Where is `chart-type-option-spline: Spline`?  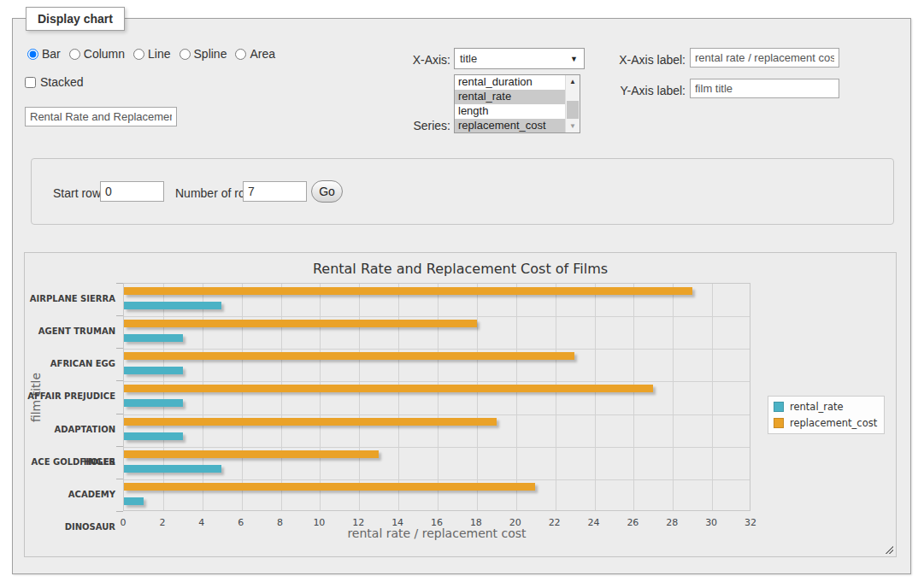
chart-type-option-spline: Spline is located at coordinates (203, 54).